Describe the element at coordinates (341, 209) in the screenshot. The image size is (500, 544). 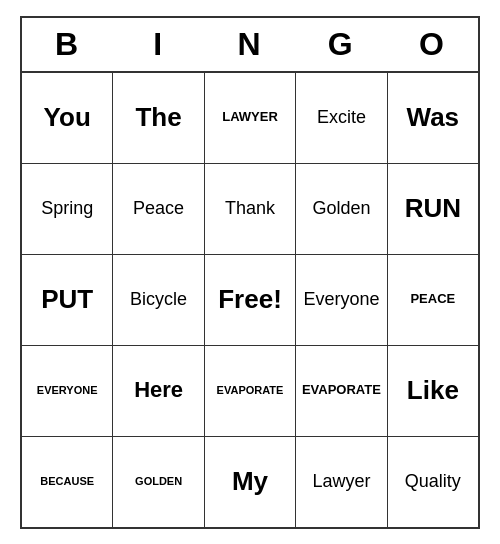
I see `cell-text-1-3: Golden` at that location.